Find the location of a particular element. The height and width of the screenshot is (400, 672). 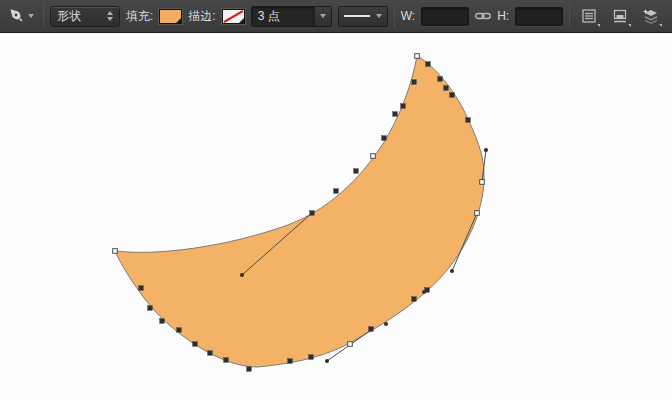

solid-line-icon is located at coordinates (357, 16).